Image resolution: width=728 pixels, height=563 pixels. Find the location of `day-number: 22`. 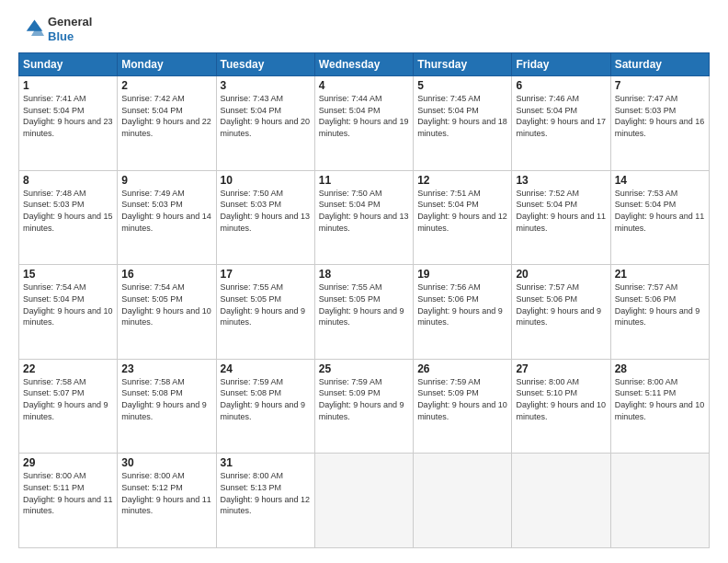

day-number: 22 is located at coordinates (68, 369).